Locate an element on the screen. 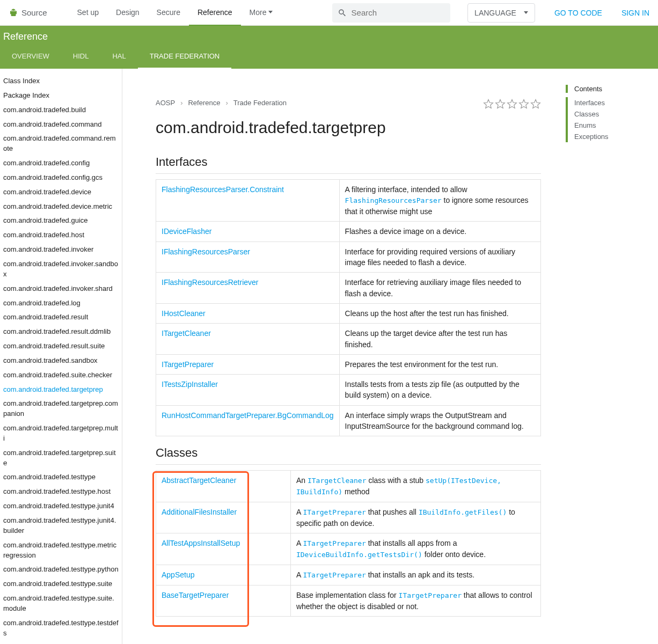  sidebar-item: com.android.tradefed.invoker.shard is located at coordinates (62, 289).